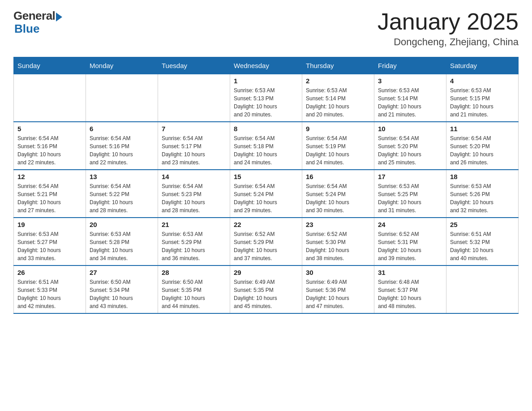 This screenshot has height=411, width=532. Describe the element at coordinates (194, 129) in the screenshot. I see `day-number: 7` at that location.